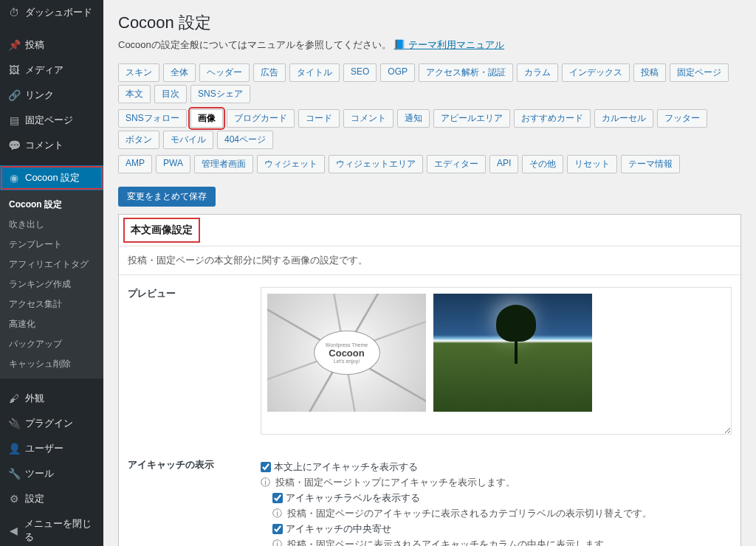  I want to click on sidebar-item-users: 👤ユーザー, so click(52, 449).